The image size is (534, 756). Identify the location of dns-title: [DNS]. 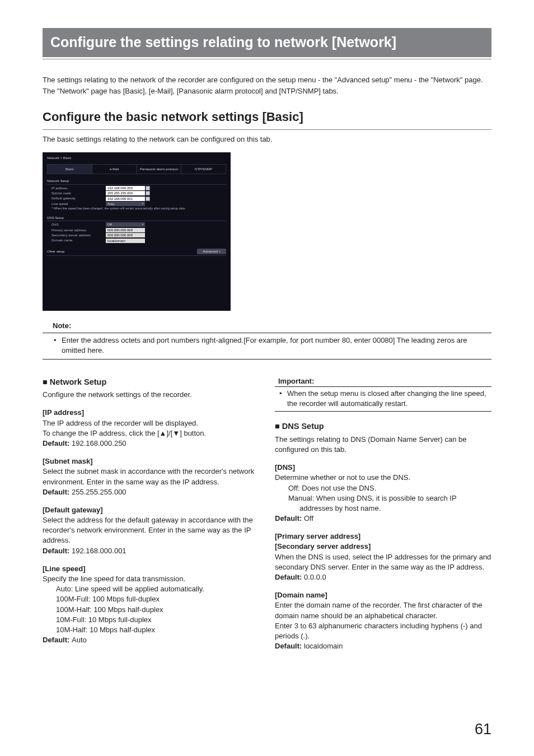
(383, 468).